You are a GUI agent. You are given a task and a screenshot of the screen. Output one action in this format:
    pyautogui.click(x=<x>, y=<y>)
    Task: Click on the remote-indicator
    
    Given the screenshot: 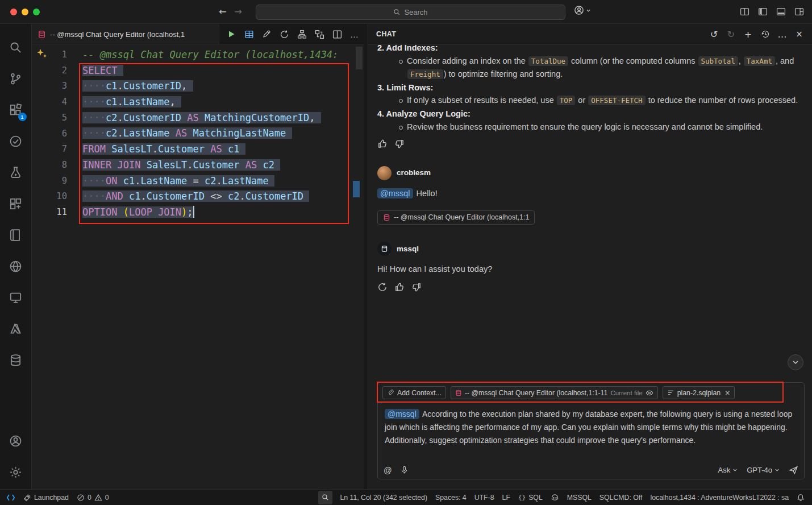 What is the action you would take?
    pyautogui.click(x=11, y=498)
    